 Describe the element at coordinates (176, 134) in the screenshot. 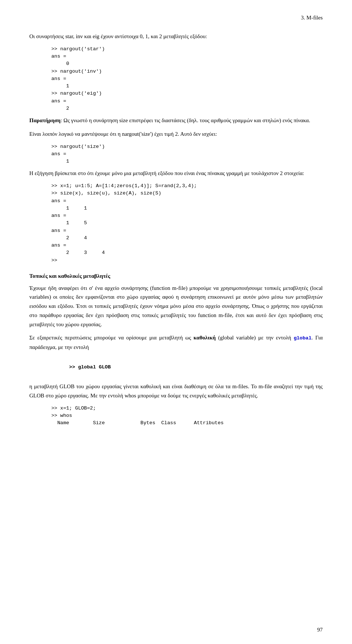

I see `logical-paragraph: Είναι λοιπόν λογικό να μαντέψουμε ότι η …` at that location.